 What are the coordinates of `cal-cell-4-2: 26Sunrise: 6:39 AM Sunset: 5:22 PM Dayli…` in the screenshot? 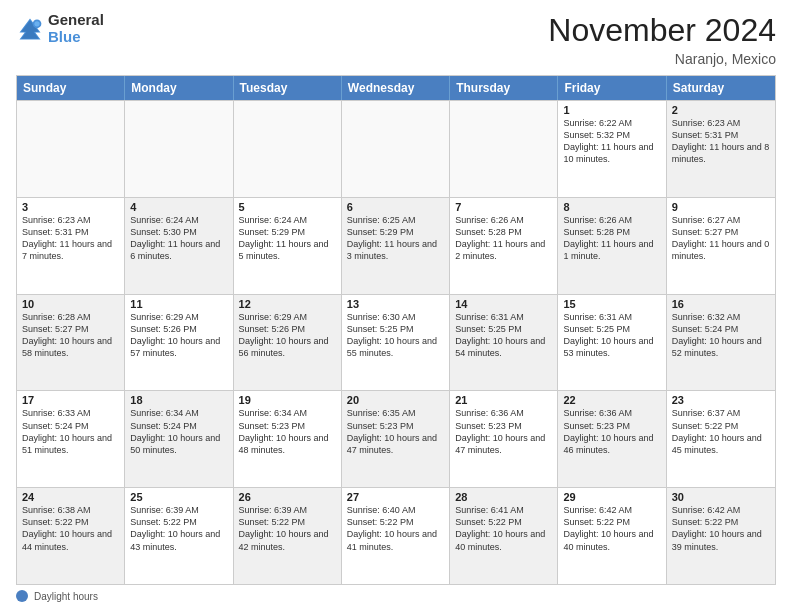 It's located at (288, 536).